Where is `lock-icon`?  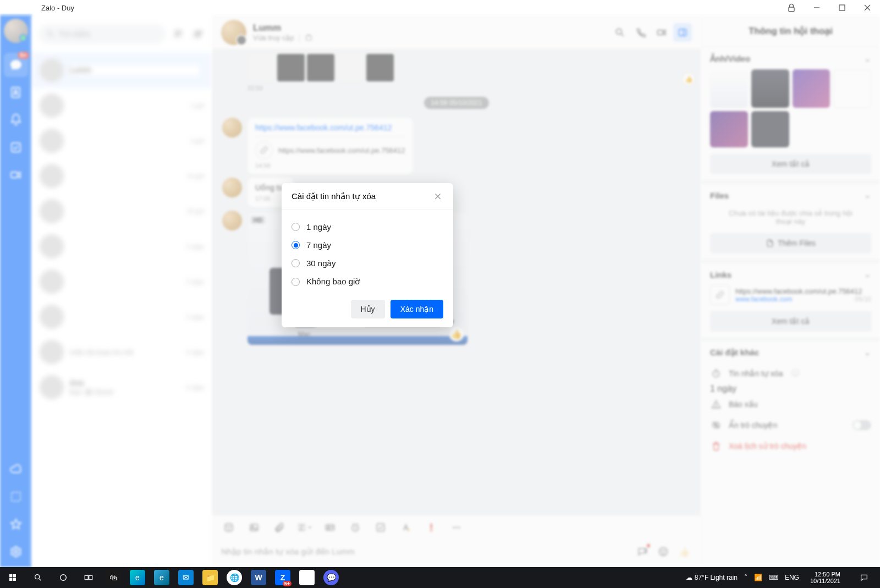
lock-icon is located at coordinates (791, 8).